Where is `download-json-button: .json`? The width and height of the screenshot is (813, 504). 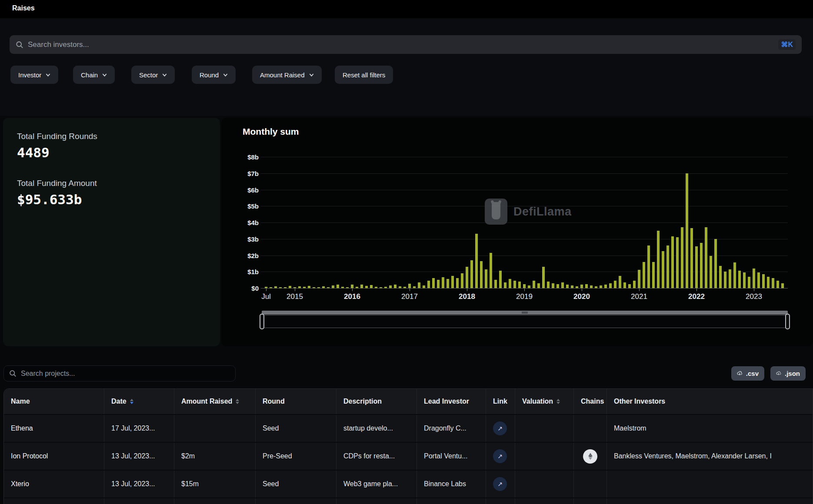 download-json-button: .json is located at coordinates (788, 374).